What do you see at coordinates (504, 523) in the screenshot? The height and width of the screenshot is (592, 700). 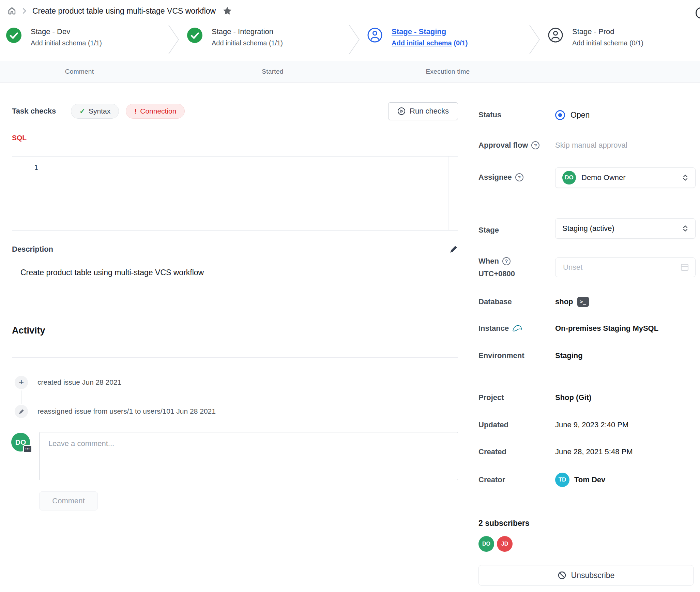 I see `subscribers-heading: 2 subscribers` at bounding box center [504, 523].